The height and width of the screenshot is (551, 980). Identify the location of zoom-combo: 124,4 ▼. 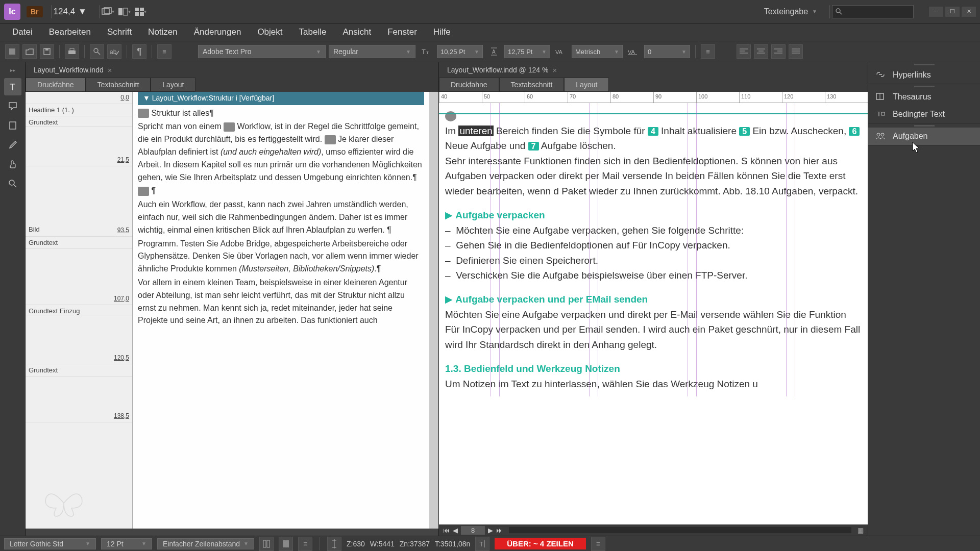
(70, 12).